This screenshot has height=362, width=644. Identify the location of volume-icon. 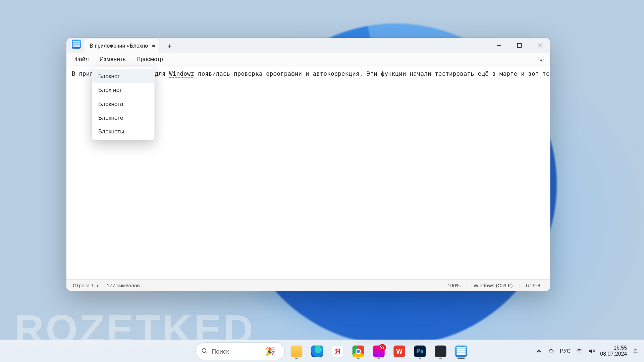
(592, 351).